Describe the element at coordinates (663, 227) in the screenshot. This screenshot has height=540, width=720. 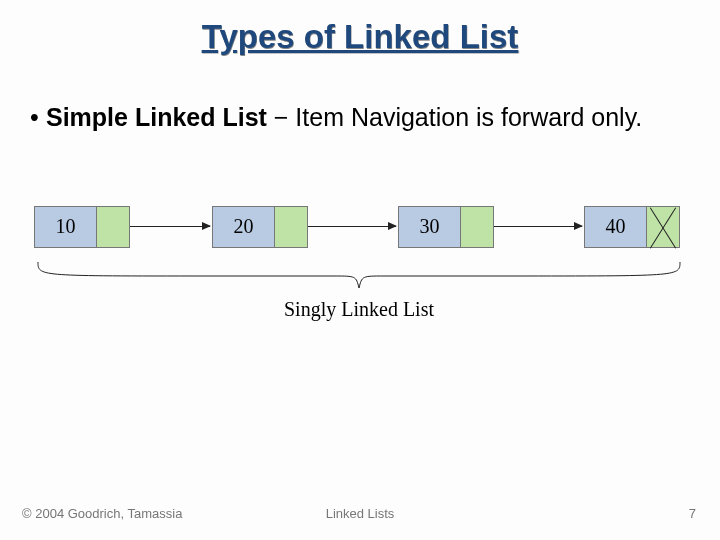
I see `node-pointer-null-icon` at that location.